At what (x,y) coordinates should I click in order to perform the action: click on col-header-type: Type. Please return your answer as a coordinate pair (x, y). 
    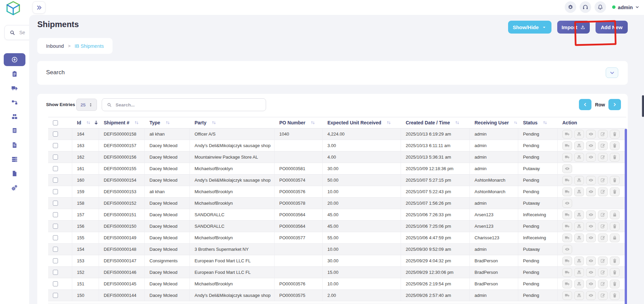
    Looking at the image, I should click on (167, 123).